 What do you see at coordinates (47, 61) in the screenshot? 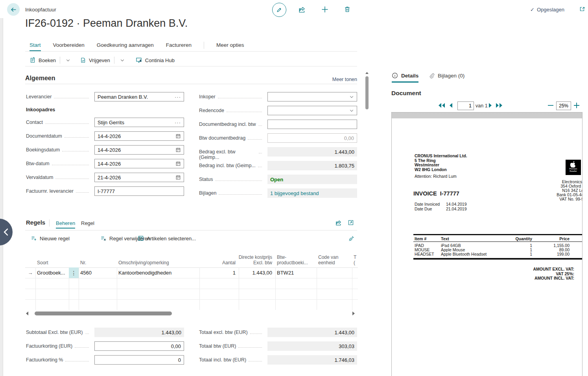
I see `boeken-label: Boeken` at bounding box center [47, 61].